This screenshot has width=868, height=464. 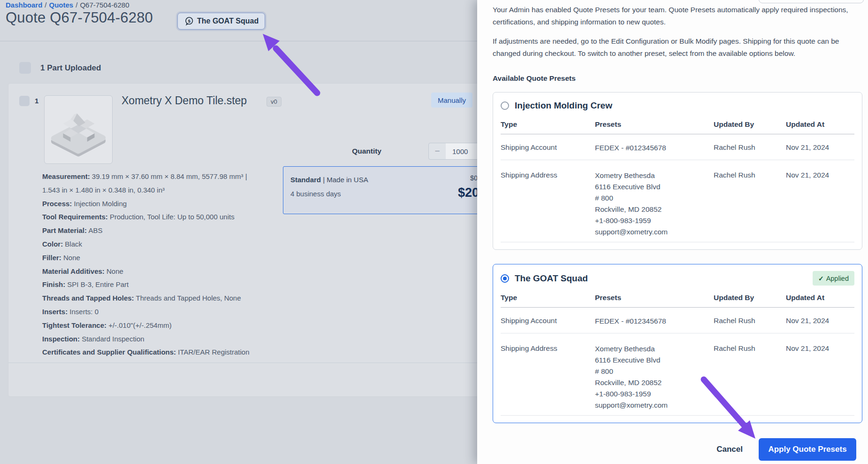 What do you see at coordinates (109, 352) in the screenshot?
I see `spec-label: Certificates and Supplier Qualifications…` at bounding box center [109, 352].